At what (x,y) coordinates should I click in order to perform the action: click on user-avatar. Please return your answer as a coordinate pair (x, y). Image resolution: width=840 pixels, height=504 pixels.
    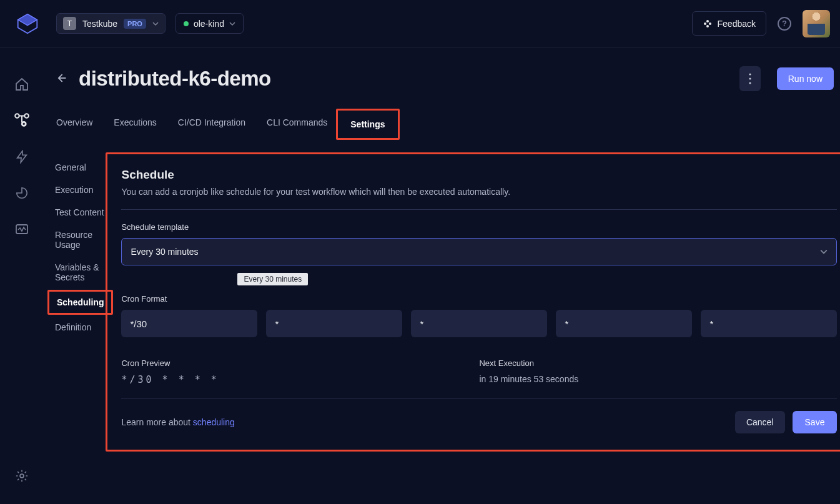
    Looking at the image, I should click on (816, 24).